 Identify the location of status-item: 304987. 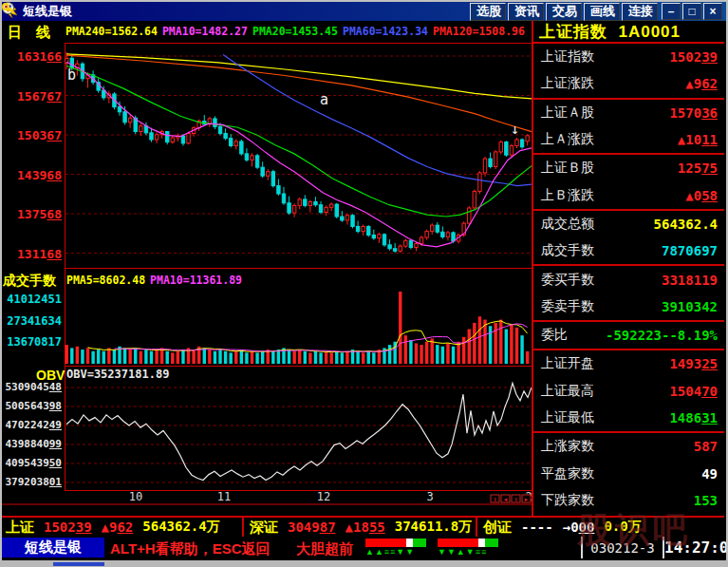
(311, 527).